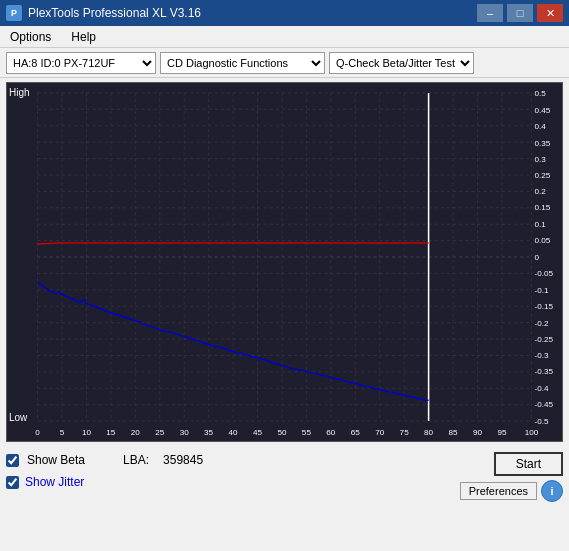 Image resolution: width=569 pixels, height=551 pixels. What do you see at coordinates (30, 37) in the screenshot?
I see `menu-options: Options` at bounding box center [30, 37].